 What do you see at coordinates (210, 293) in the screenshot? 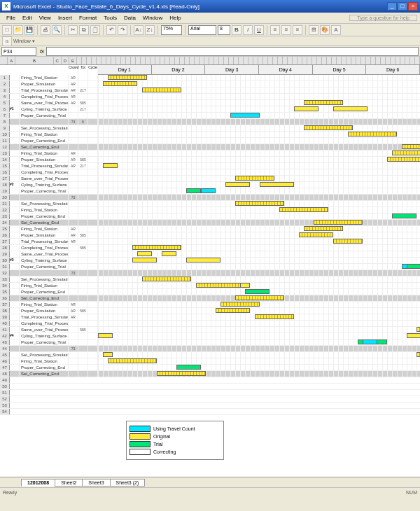
I see `task-row: 35Proper_Correcting_End` at bounding box center [210, 293].